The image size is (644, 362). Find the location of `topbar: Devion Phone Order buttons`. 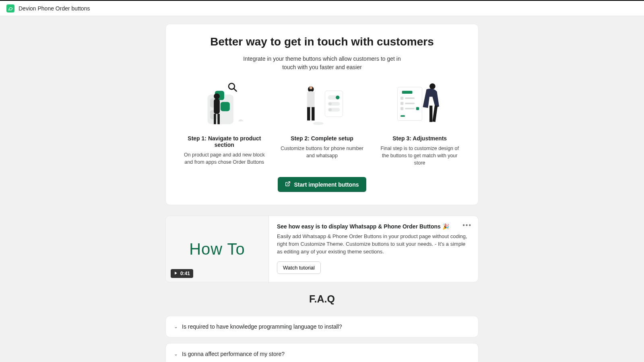

topbar: Devion Phone Order buttons is located at coordinates (322, 8).